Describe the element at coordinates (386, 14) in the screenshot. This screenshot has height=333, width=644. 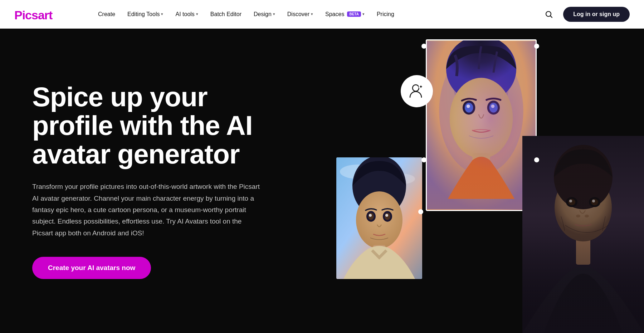
I see `nav-pricing: Pricing` at that location.